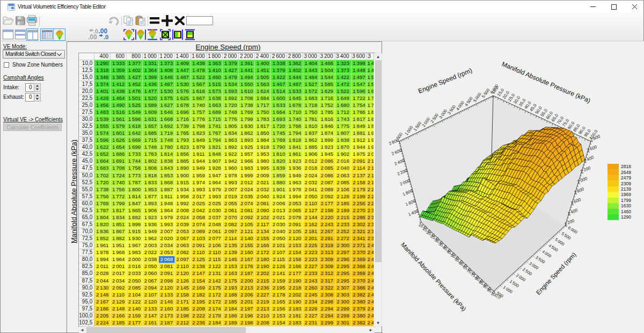 The height and width of the screenshot is (333, 644). Describe the element at coordinates (626, 194) in the screenshot. I see `svg-text: 1969` at that location.